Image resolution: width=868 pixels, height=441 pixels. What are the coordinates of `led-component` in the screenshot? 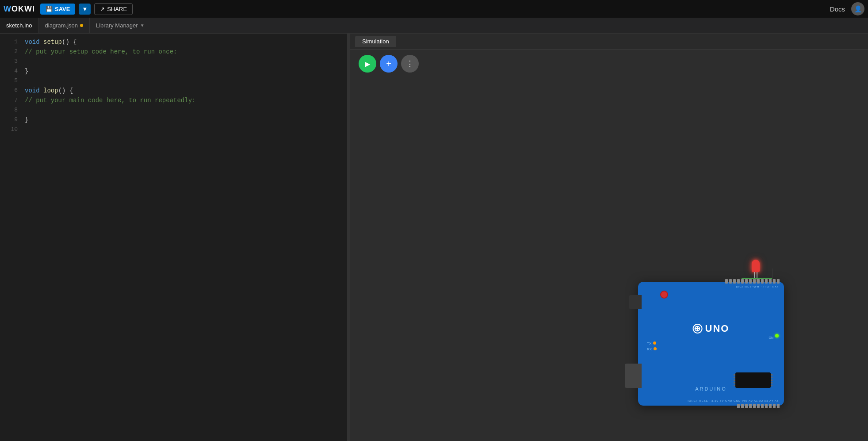 It's located at (756, 266).